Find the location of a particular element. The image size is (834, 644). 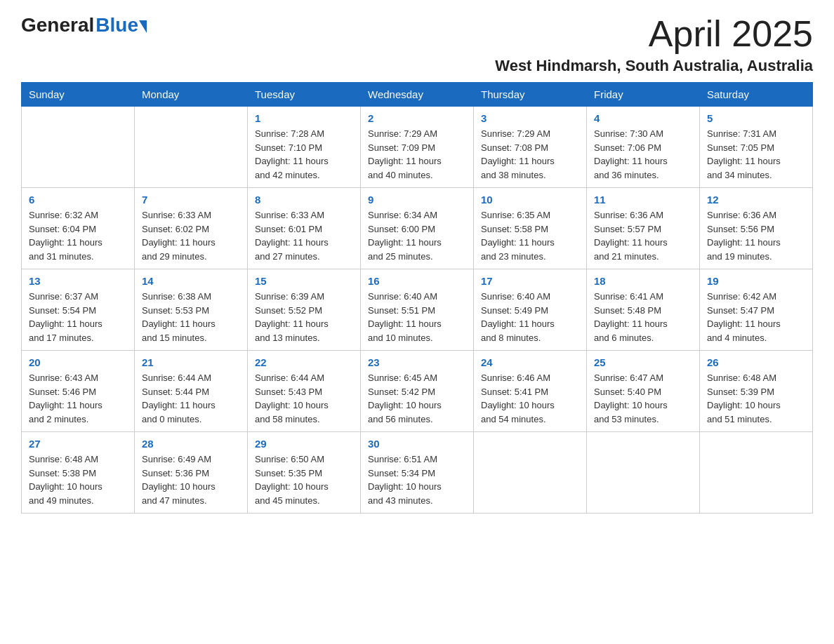

day-info: Sunrise: 6:36 AM Sunset: 5:56 PM Dayligh… is located at coordinates (756, 236).